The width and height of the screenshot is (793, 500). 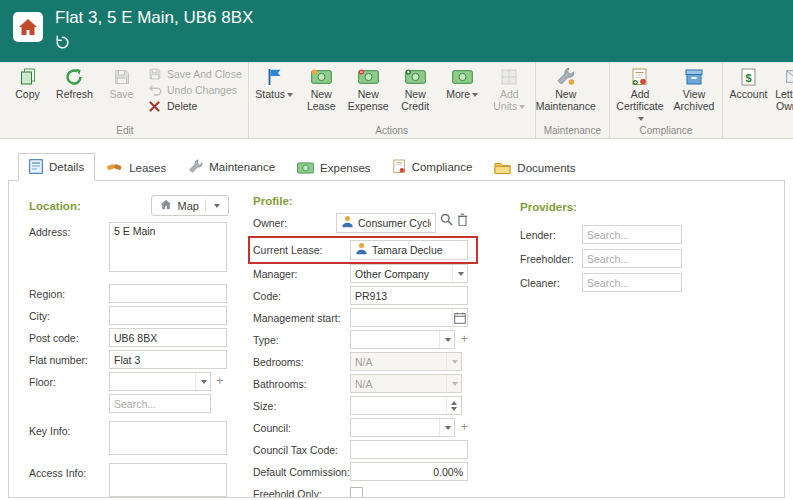 What do you see at coordinates (409, 274) in the screenshot?
I see `manager-select: Other Company` at bounding box center [409, 274].